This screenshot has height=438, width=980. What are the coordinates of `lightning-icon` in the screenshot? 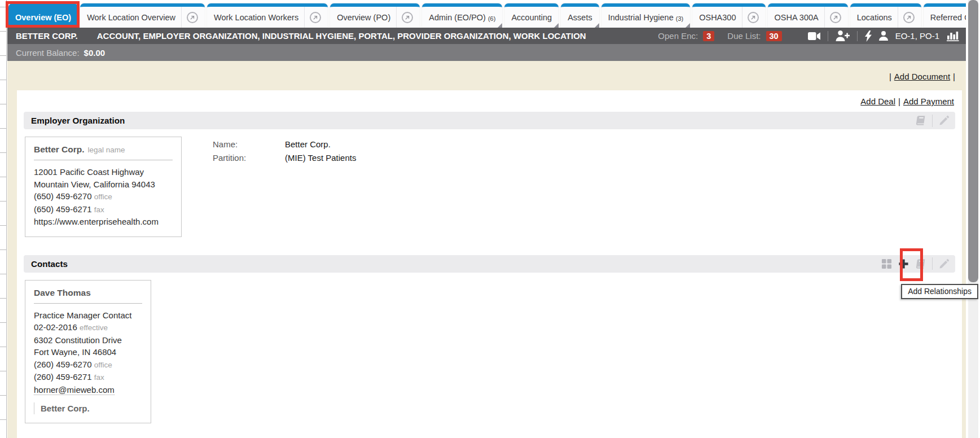 It's located at (868, 36).